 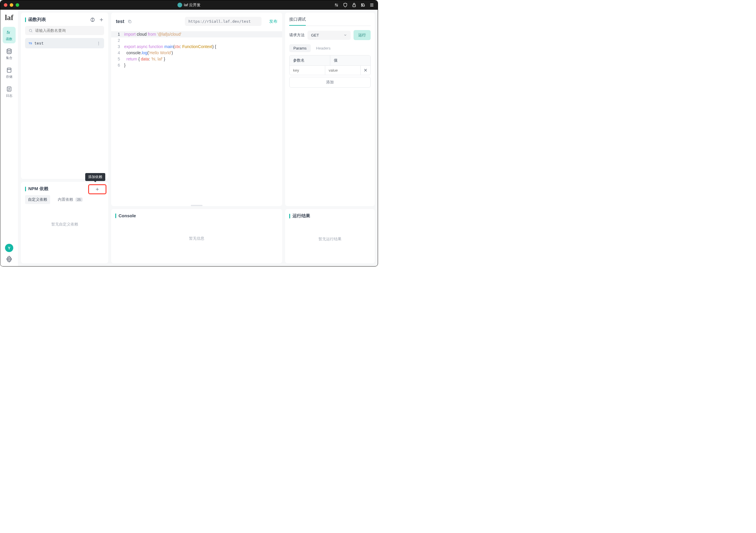 I want to click on minimize-window, so click(x=12, y=5).